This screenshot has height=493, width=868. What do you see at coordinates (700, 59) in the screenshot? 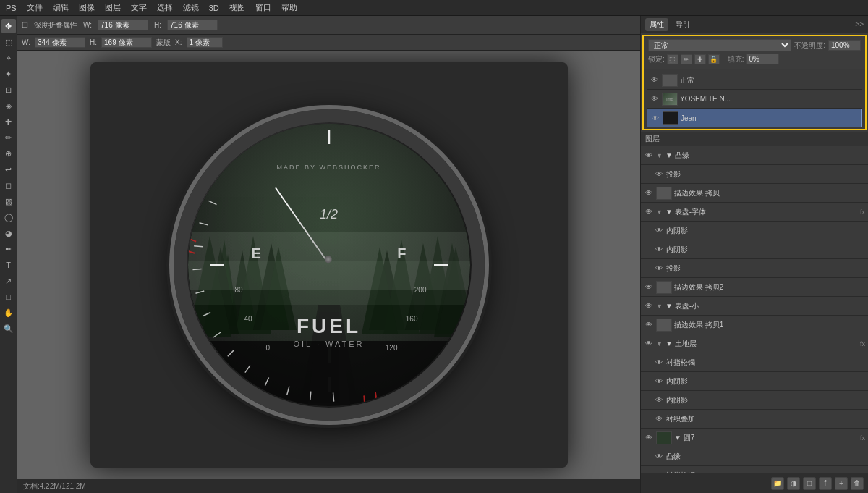
I see `lock-position-btn: ✚` at bounding box center [700, 59].